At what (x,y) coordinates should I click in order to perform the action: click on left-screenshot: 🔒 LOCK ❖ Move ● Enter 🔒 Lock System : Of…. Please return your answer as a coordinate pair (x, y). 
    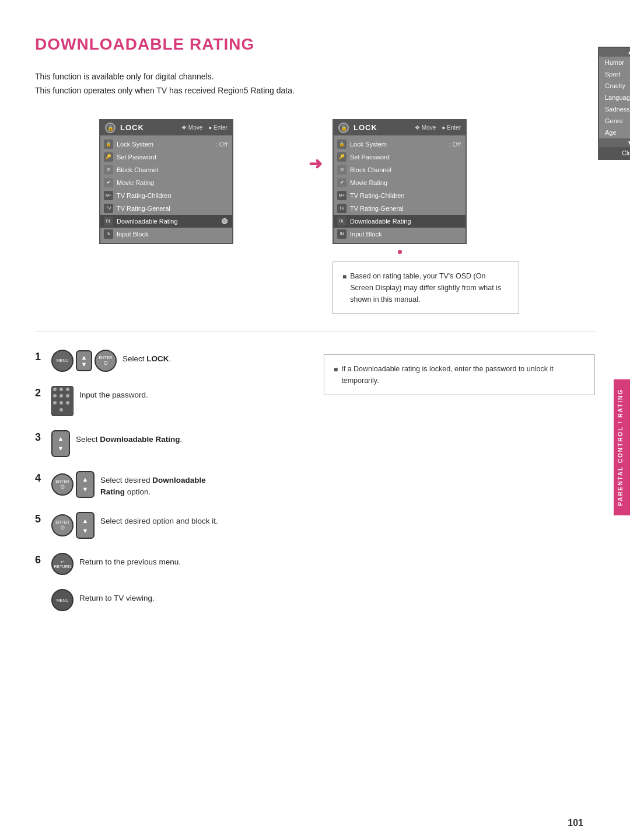
    Looking at the image, I should click on (166, 182).